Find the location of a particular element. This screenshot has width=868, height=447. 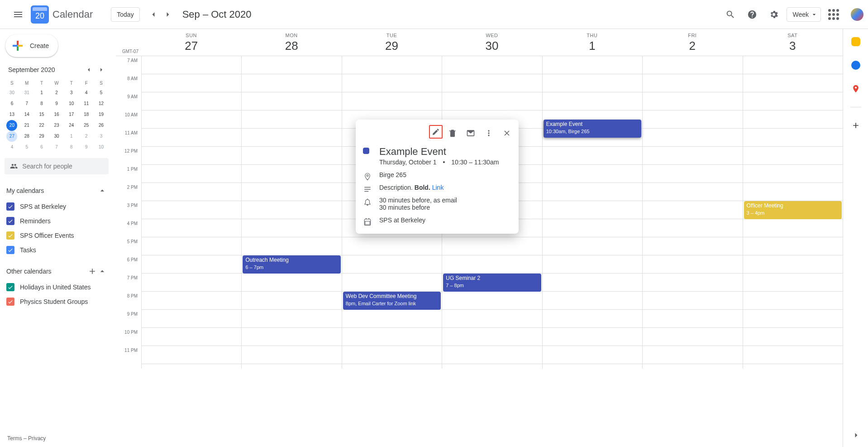

privacy-link: Privacy is located at coordinates (37, 438).